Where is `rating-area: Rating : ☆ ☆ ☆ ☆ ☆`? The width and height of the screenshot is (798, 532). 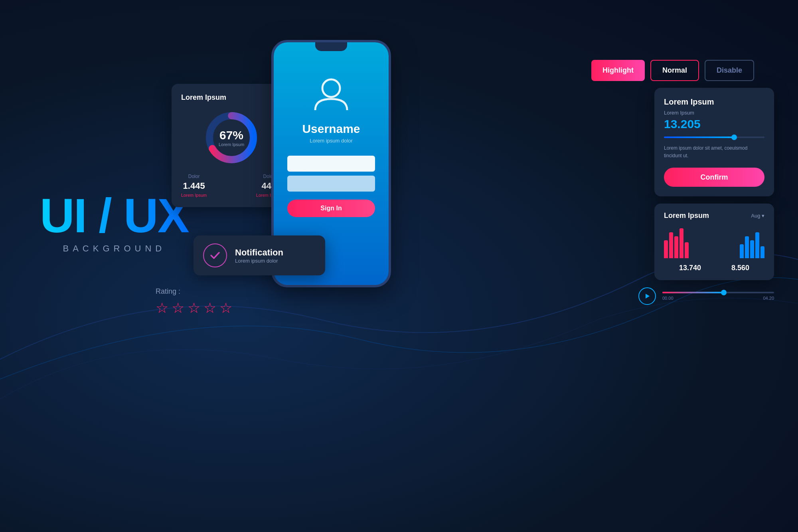 rating-area: Rating : ☆ ☆ ☆ ☆ ☆ is located at coordinates (194, 302).